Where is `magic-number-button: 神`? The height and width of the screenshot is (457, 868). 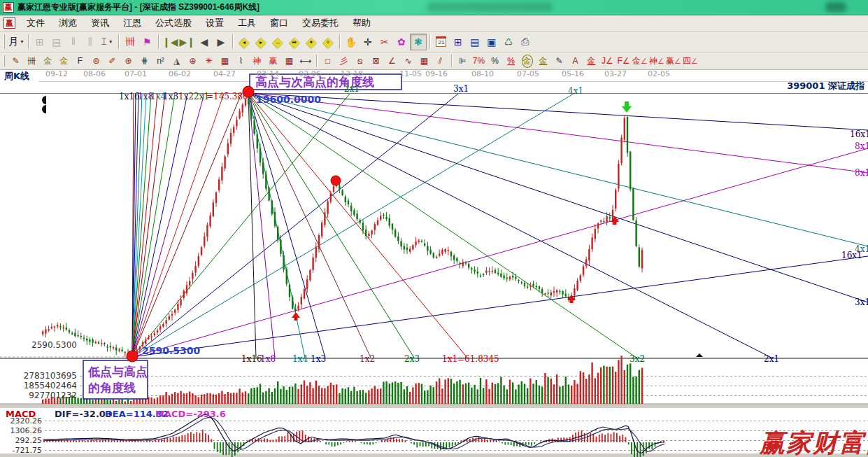
magic-number-button: 神 is located at coordinates (257, 62).